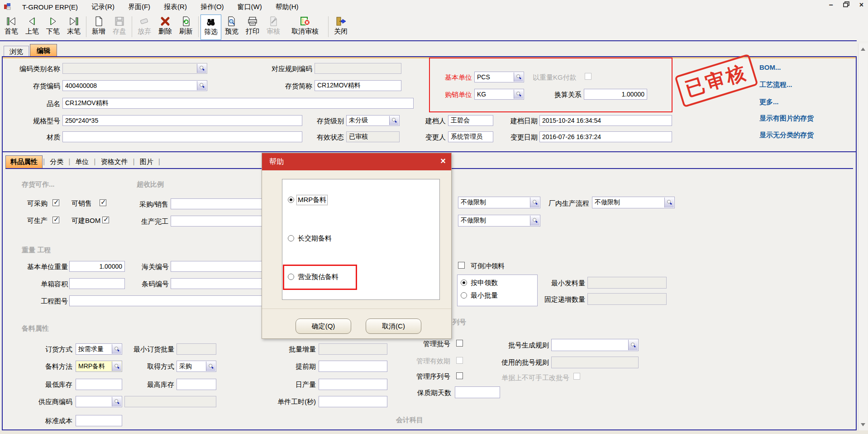 The height and width of the screenshot is (434, 868). Describe the element at coordinates (56, 203) in the screenshot. I see `purchasable-checkbox` at that location.